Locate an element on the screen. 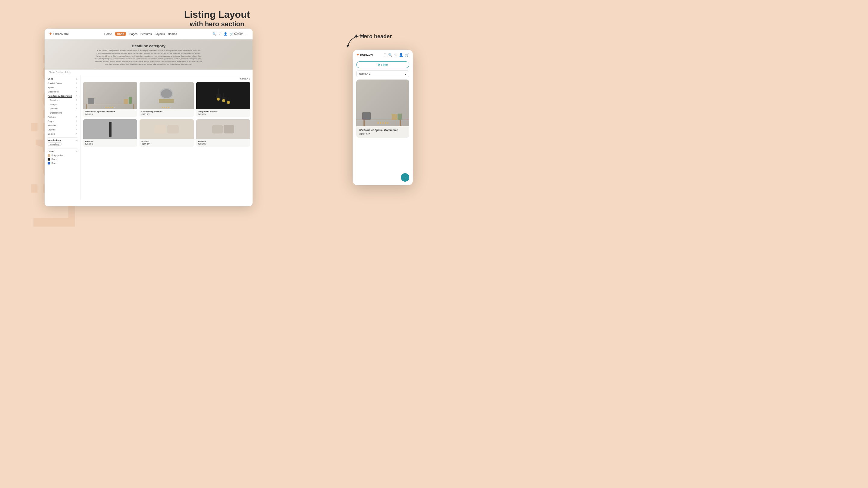 The image size is (868, 488). product-card-6: Product €495.95* is located at coordinates (223, 133).